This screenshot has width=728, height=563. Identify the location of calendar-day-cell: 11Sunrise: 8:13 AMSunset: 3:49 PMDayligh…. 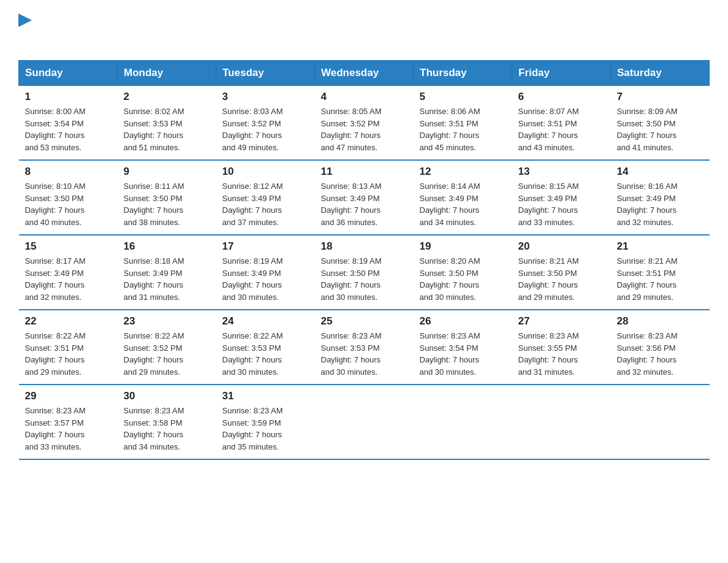
(364, 197).